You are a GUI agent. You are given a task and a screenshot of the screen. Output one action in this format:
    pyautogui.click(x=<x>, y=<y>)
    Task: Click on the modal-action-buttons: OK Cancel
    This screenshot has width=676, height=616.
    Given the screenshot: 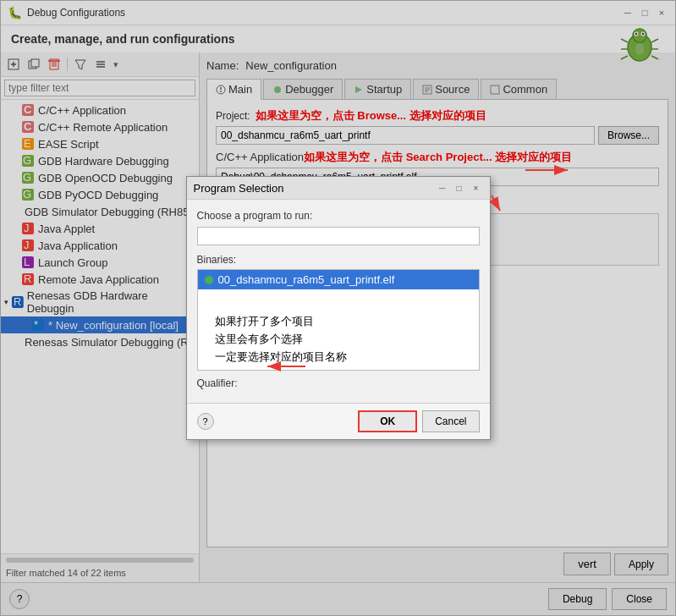 What is the action you would take?
    pyautogui.click(x=418, y=421)
    